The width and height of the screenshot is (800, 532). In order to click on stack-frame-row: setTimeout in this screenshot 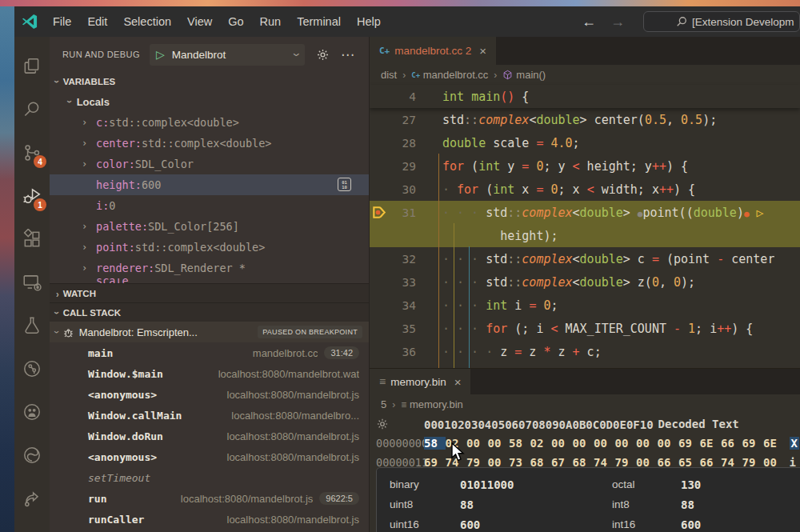, I will do `click(210, 478)`.